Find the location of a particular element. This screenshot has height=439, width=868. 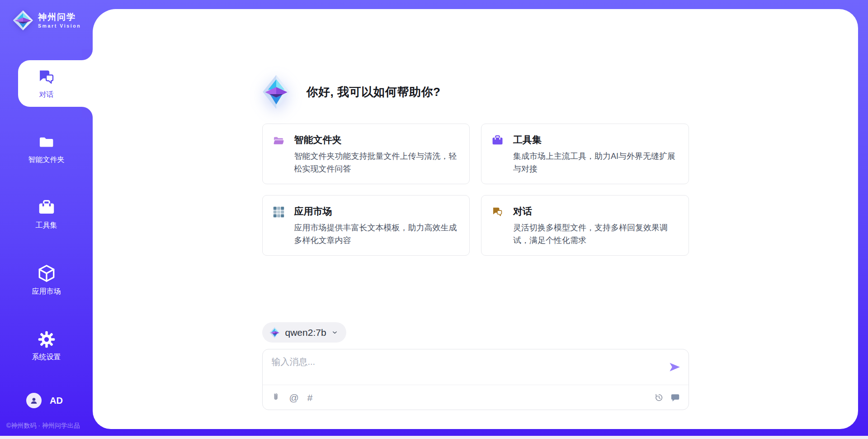

card-toolset: 工具集 集成市场上主流工具，助力AI与外界无缝扩展与对接 is located at coordinates (585, 154).